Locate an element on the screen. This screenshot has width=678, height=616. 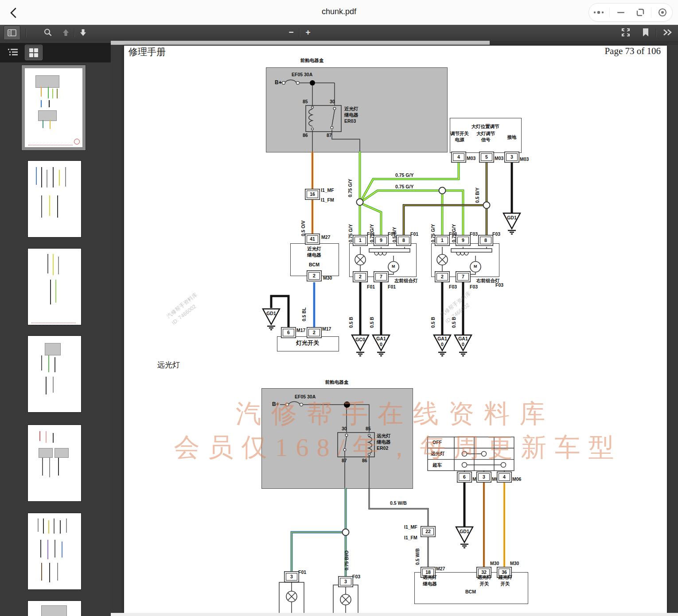
zoom-in-button: + is located at coordinates (308, 32).